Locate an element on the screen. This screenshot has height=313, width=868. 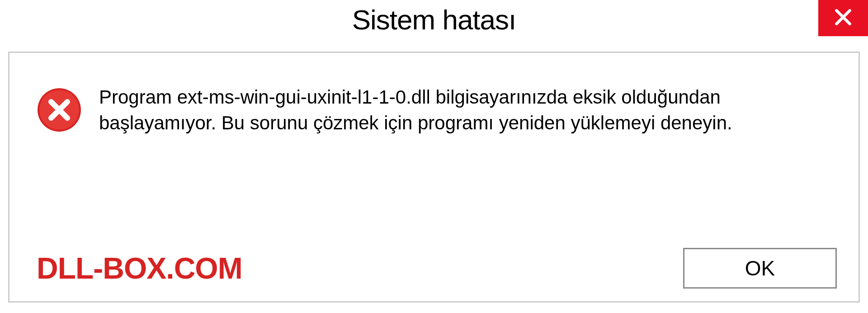
watermark-text: DLL-BOX.COM is located at coordinates (139, 268).